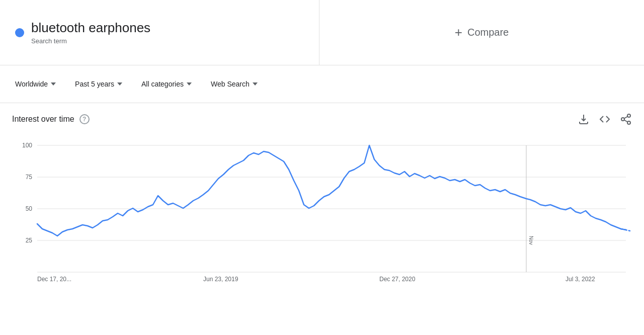 Image resolution: width=644 pixels, height=335 pixels. I want to click on trend-line-dotted, so click(625, 230).